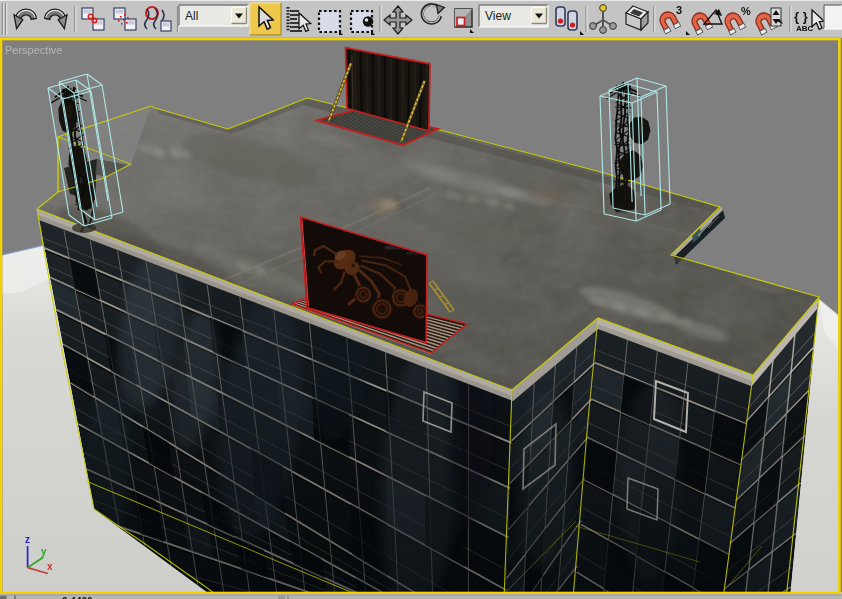  I want to click on svg-text: 3, so click(679, 10).